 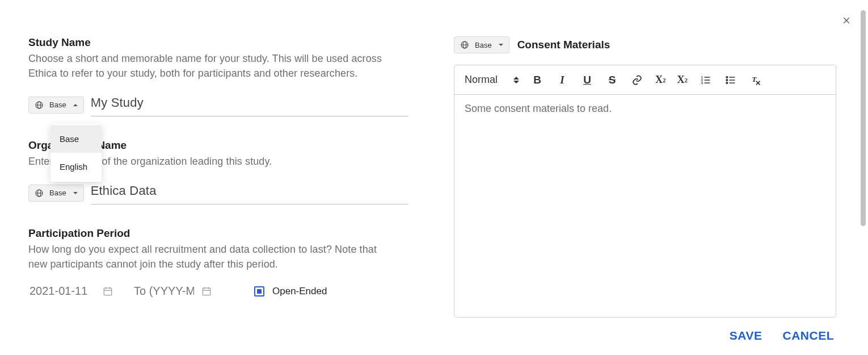 I want to click on consent-title: Consent Materials, so click(x=564, y=45).